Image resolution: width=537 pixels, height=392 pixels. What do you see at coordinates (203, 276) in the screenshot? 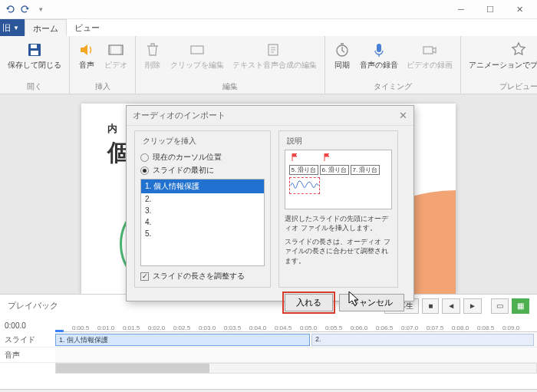
I see `adjust-length-checkbox: ✓スライドの長さを調整する` at bounding box center [203, 276].